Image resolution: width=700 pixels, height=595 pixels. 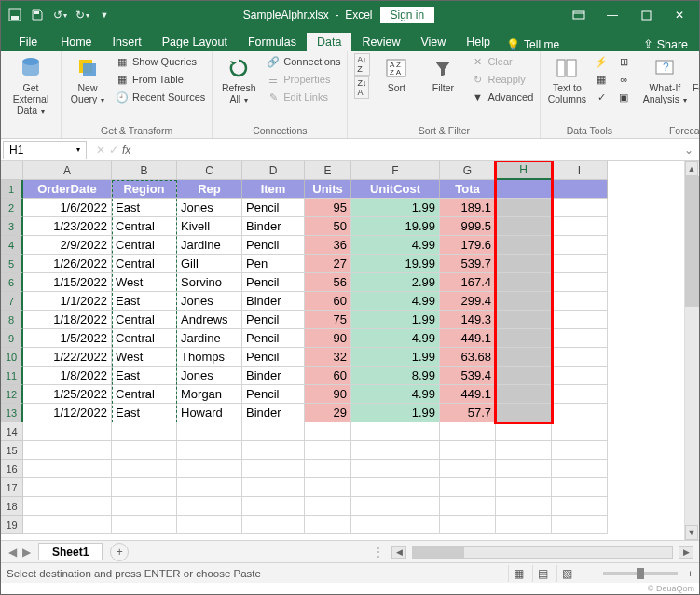 I want to click on vertical-scrollbar: ▲ ▼, so click(x=692, y=351).